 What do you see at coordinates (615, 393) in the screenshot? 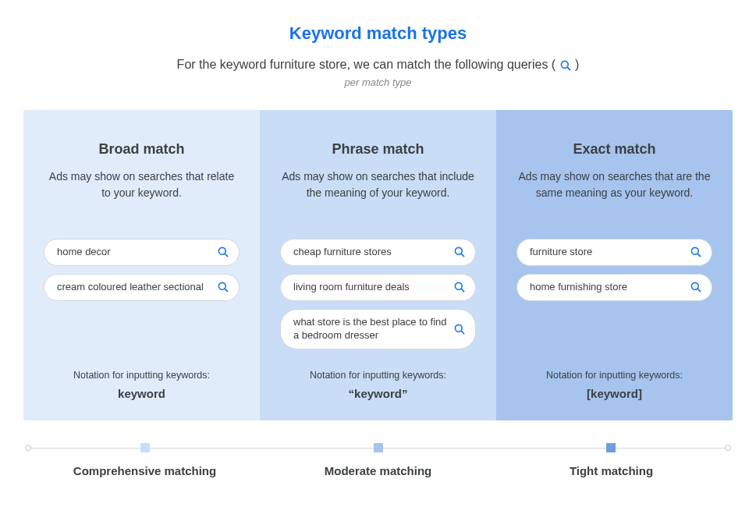
I see `exact-notation: [keyword]` at bounding box center [615, 393].